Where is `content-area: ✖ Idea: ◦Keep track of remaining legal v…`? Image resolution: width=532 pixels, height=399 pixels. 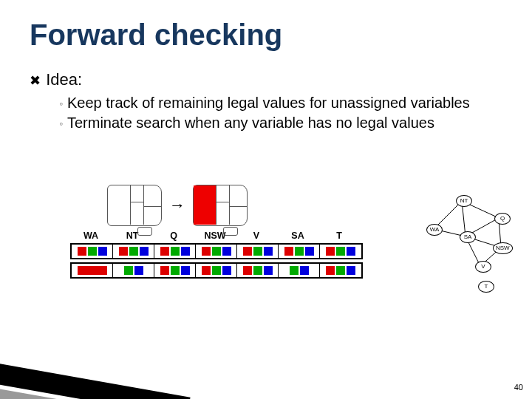 content-area: ✖ Idea: ◦Keep track of remaining legal v… is located at coordinates (266, 102).